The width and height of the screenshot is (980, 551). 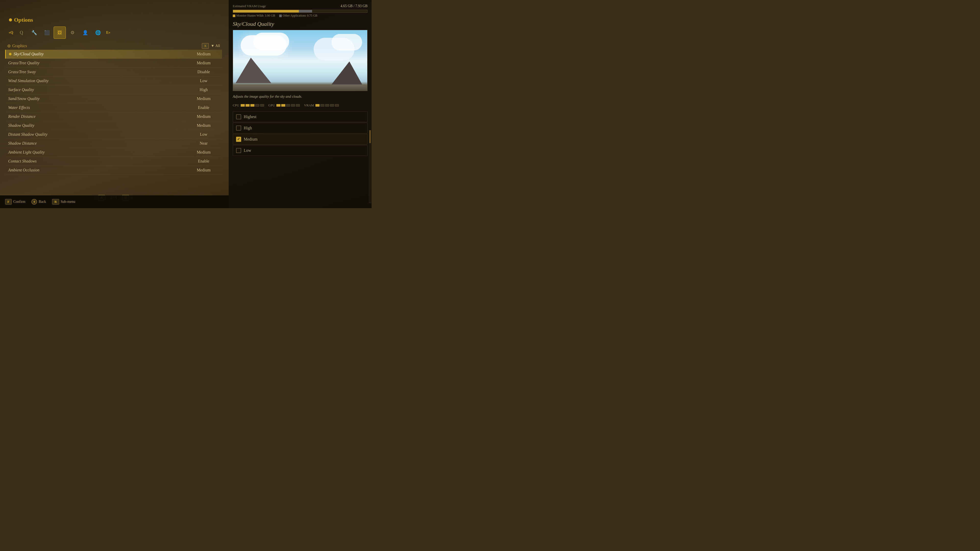 What do you see at coordinates (239, 139) in the screenshot?
I see `quality-checkbox-medium: ✓` at bounding box center [239, 139].